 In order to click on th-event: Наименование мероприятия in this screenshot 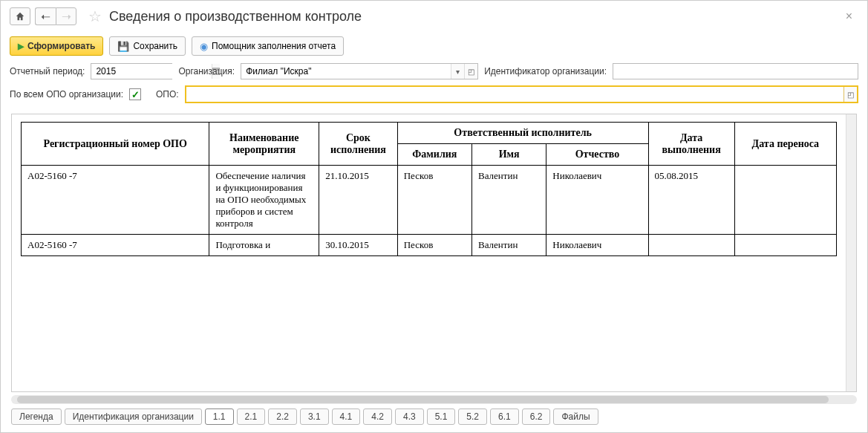, I will do `click(264, 144)`.